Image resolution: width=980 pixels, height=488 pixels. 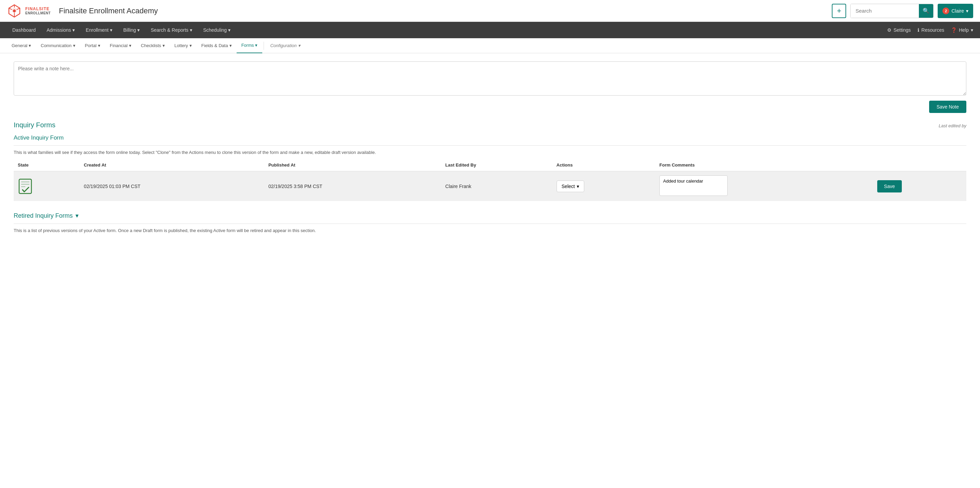 I want to click on cell-actions: Select ▾, so click(x=604, y=186).